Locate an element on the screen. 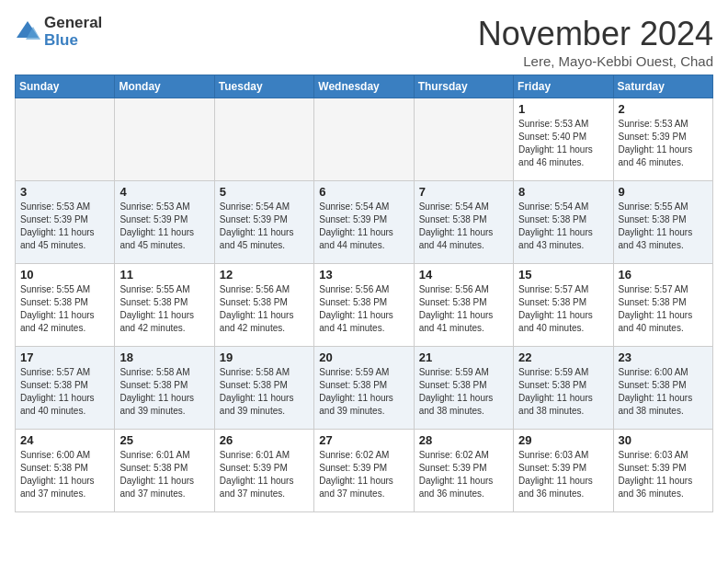  day-number: 23 is located at coordinates (664, 357).